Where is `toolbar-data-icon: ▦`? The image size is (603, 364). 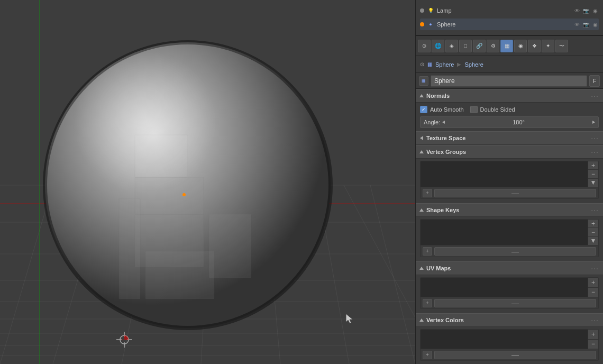 toolbar-data-icon: ▦ is located at coordinates (507, 46).